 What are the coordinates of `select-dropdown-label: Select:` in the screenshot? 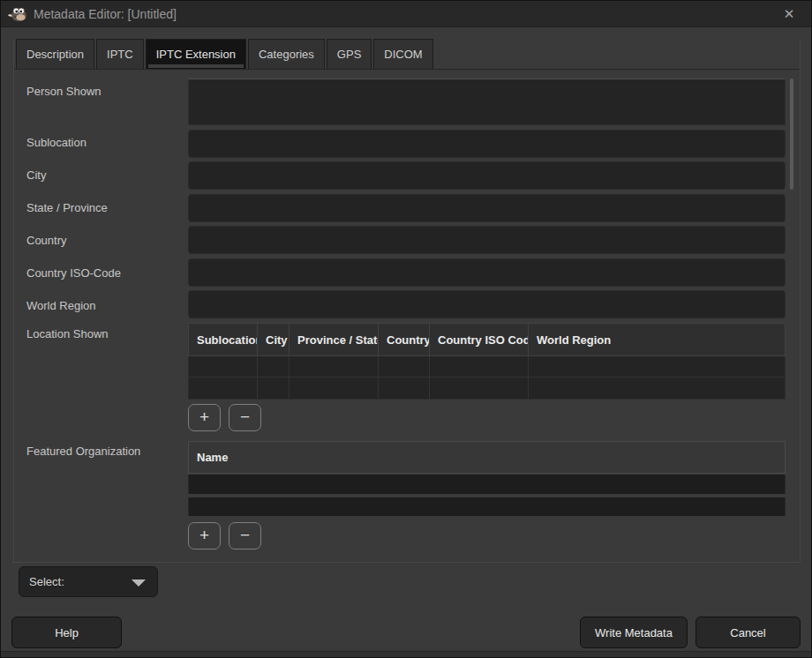 It's located at (47, 582).